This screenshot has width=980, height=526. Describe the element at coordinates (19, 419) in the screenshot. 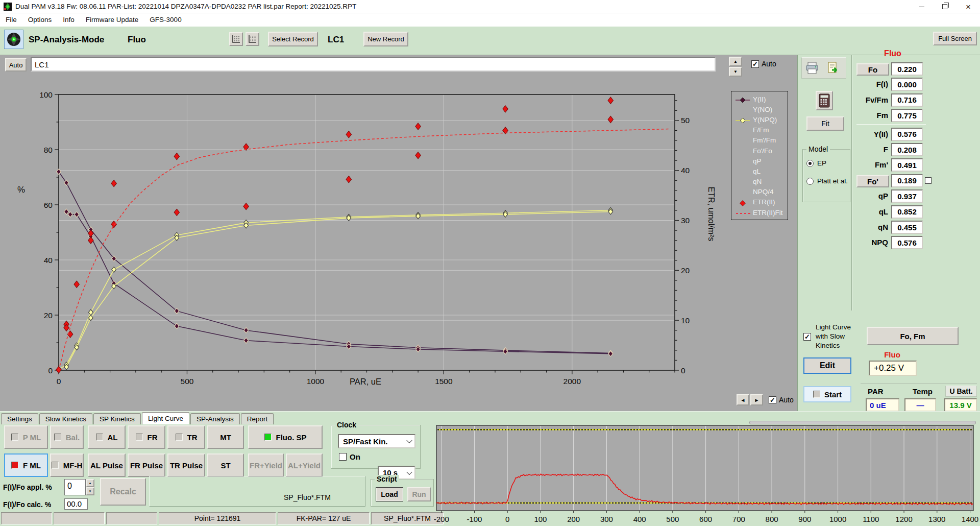

I see `tab-settings: Settings` at that location.